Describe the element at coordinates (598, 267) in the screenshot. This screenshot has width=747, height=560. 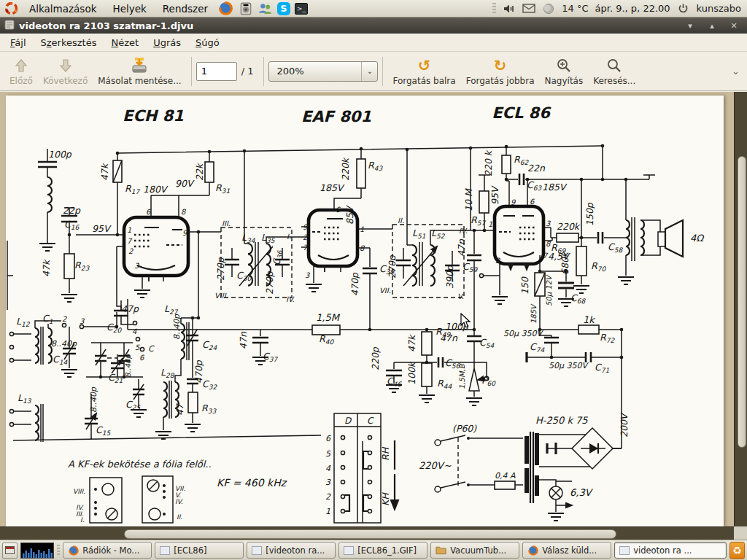
I see `schematic-label: R70` at that location.